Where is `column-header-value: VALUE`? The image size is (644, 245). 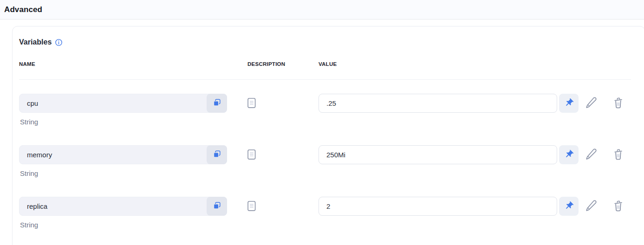
column-header-value: VALUE is located at coordinates (475, 64).